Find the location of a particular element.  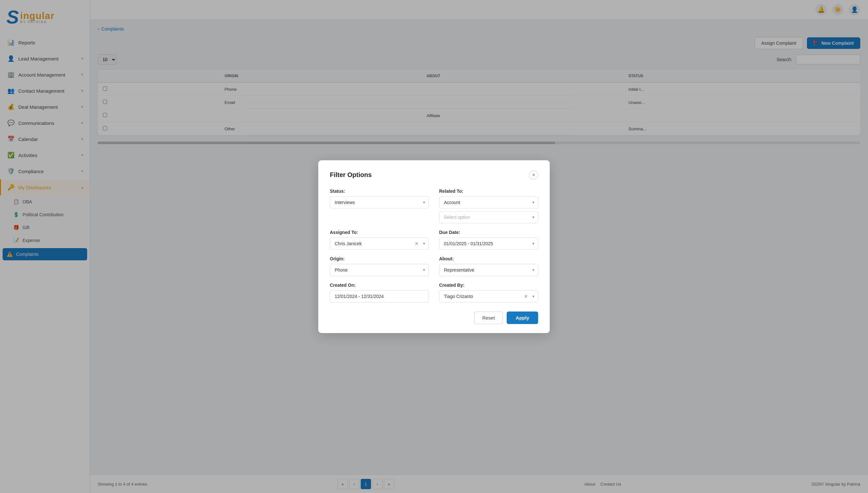

assigned-to-select-wrapper: Chris Janicek ✕ ▾ is located at coordinates (380, 244).